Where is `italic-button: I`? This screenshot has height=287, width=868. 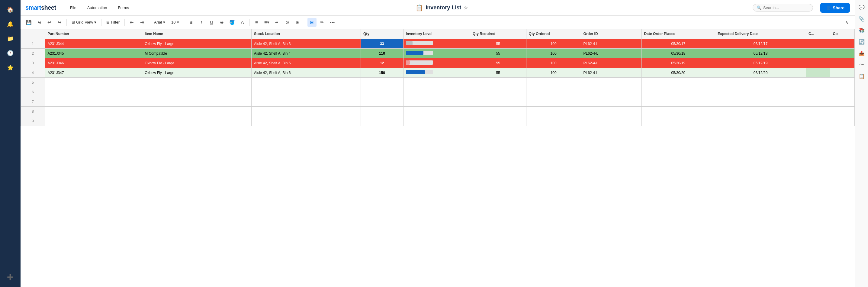 italic-button: I is located at coordinates (202, 22).